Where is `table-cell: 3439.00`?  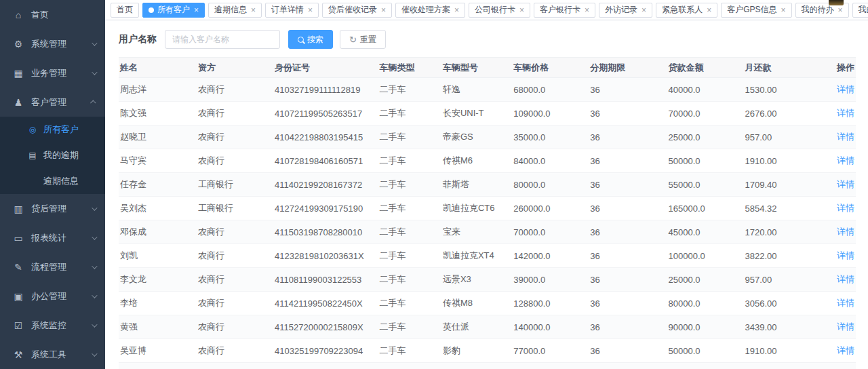 table-cell: 3439.00 is located at coordinates (783, 327).